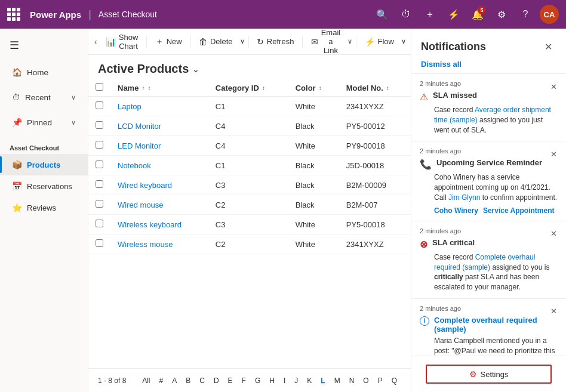 Image resolution: width=566 pixels, height=392 pixels. What do you see at coordinates (553, 311) in the screenshot?
I see `notif-dismiss-4: ✕` at bounding box center [553, 311].